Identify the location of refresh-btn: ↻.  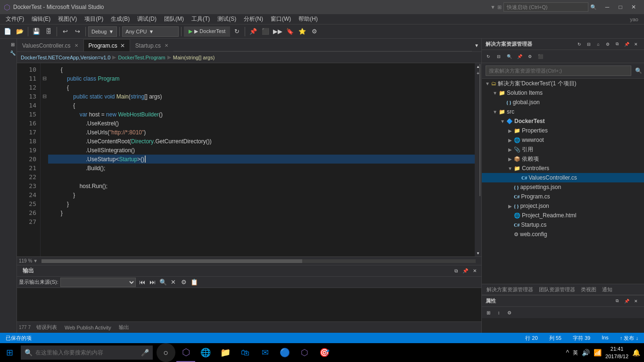
(237, 32).